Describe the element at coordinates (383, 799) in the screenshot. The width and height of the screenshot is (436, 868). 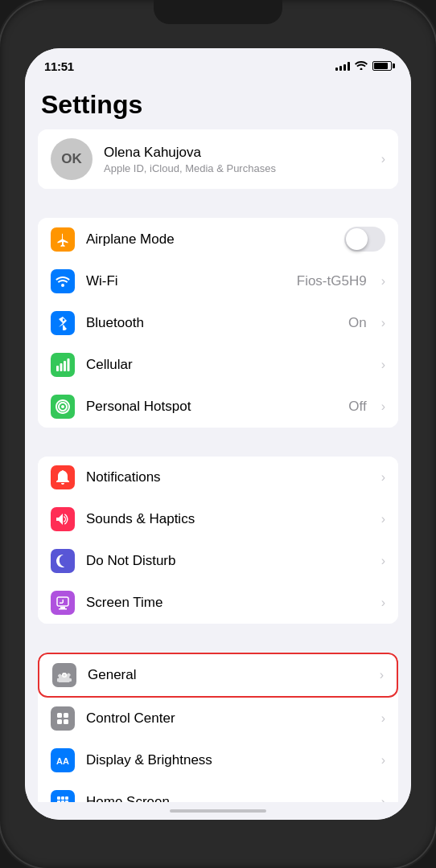
I see `home-screen-chevron-icon: ›` at that location.